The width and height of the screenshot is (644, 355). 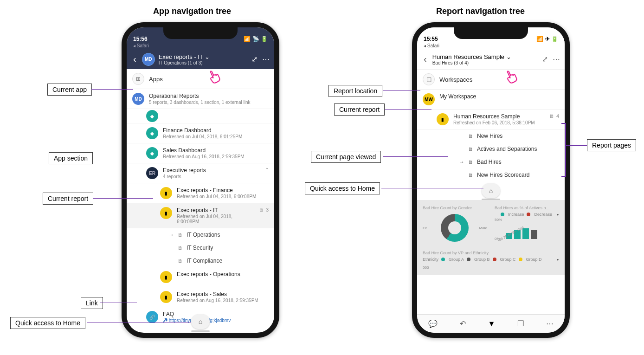 What do you see at coordinates (507, 149) in the screenshot?
I see `page-label: Actives and Separations` at bounding box center [507, 149].